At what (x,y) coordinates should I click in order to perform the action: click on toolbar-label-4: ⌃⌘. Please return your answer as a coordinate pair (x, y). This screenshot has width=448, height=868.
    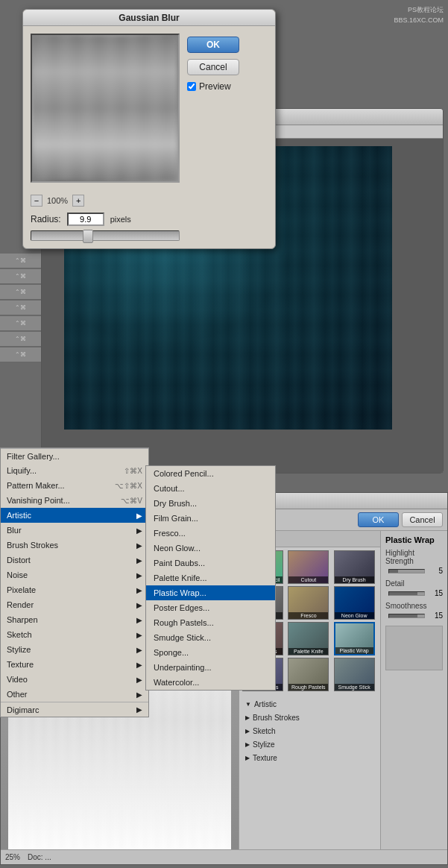
    Looking at the image, I should click on (21, 308).